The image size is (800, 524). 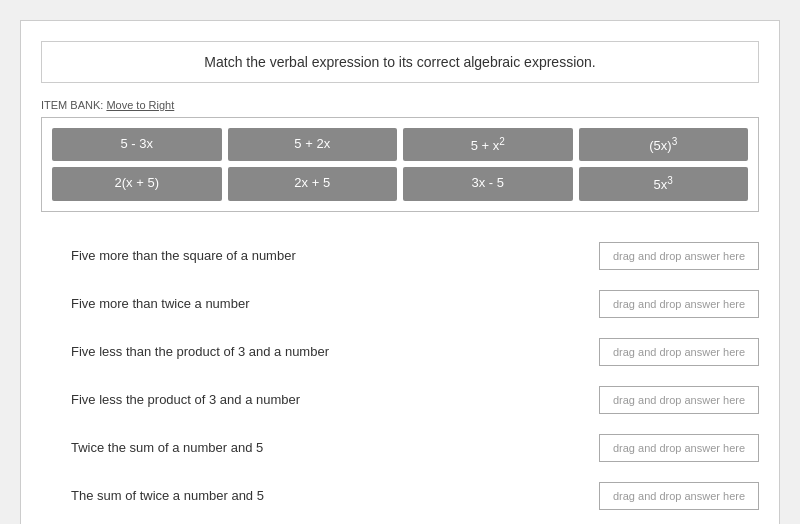 I want to click on bank-item-5: 2(x + 5), so click(x=137, y=184).